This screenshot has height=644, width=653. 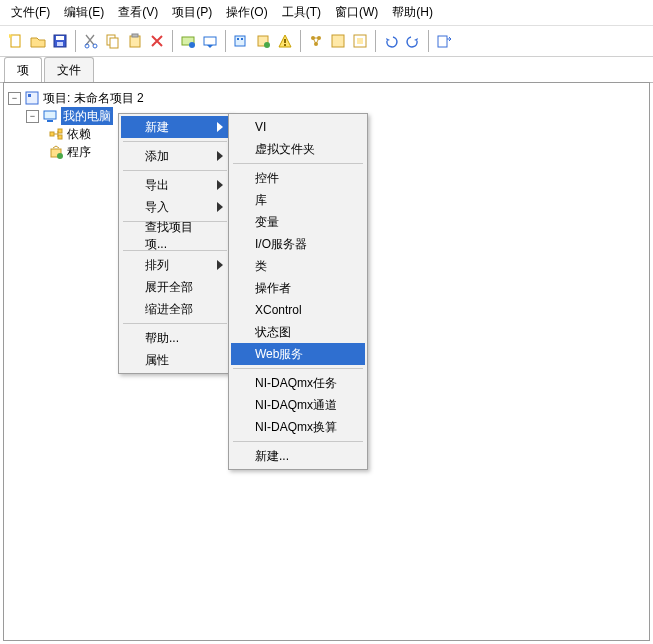 I want to click on menu-item: 变量, so click(x=298, y=222).